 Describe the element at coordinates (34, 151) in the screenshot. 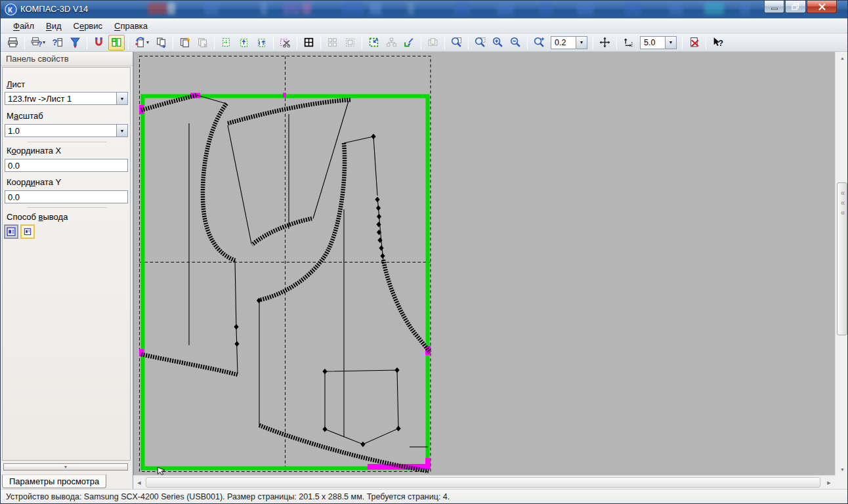

I see `coord-x-label: Координата X` at that location.